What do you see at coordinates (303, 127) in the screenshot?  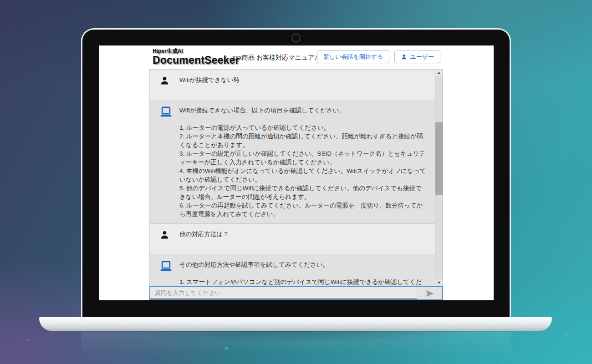 I see `step-line: 1. ルーターの電源が入っているか確認してください。` at bounding box center [303, 127].